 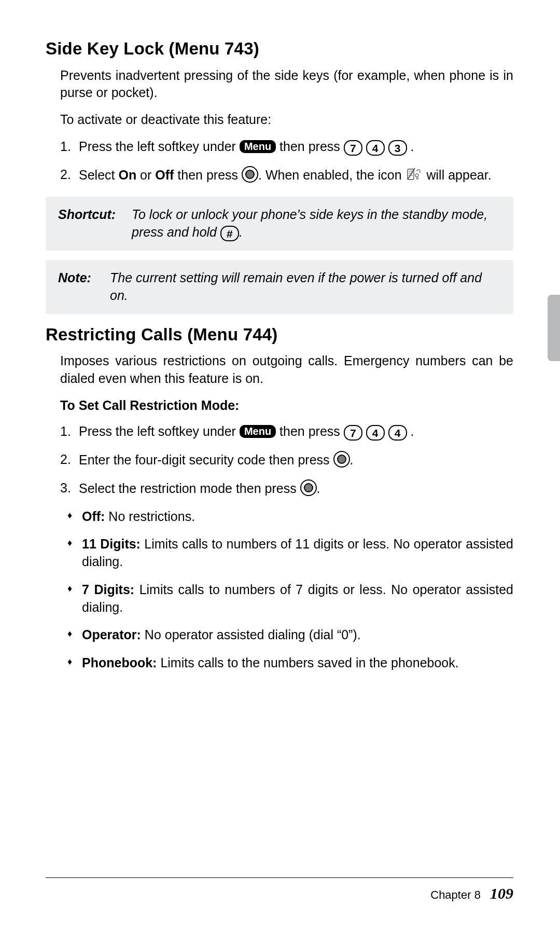 What do you see at coordinates (279, 287) in the screenshot?
I see `note-callout: Note: The current setting will remain ev…` at bounding box center [279, 287].